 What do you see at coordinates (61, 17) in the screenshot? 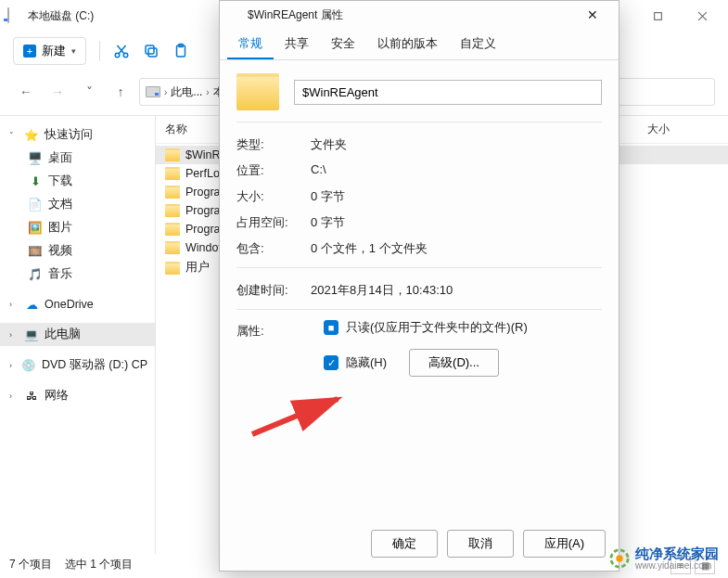
I see `window-title: 本地磁盘 (C:)` at bounding box center [61, 17].